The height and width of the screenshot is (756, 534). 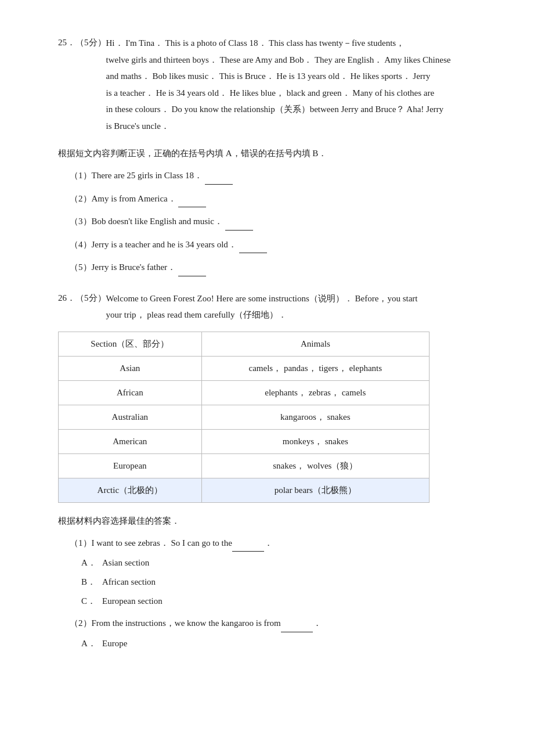 I want to click on q25-line-6: is Bruce's uncle．, so click(x=138, y=126).